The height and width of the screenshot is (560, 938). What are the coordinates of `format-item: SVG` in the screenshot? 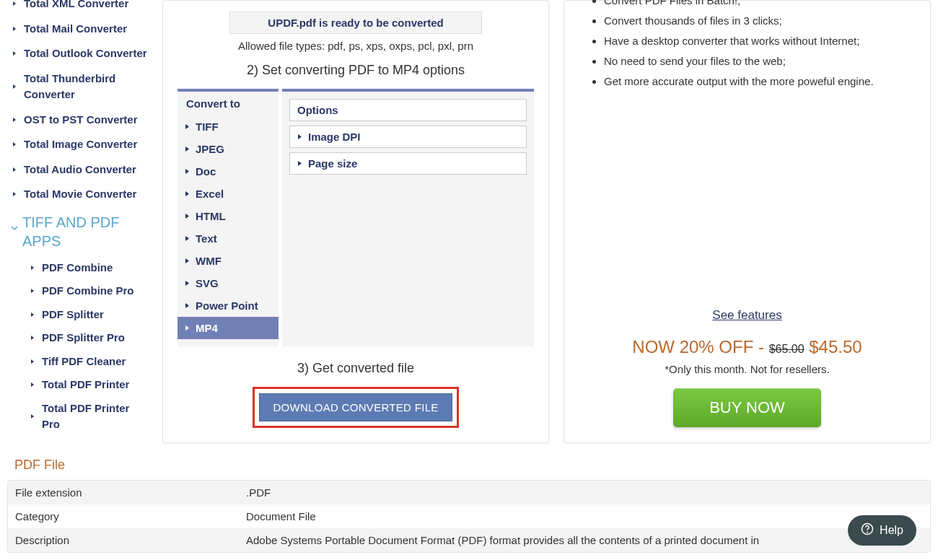 It's located at (228, 283).